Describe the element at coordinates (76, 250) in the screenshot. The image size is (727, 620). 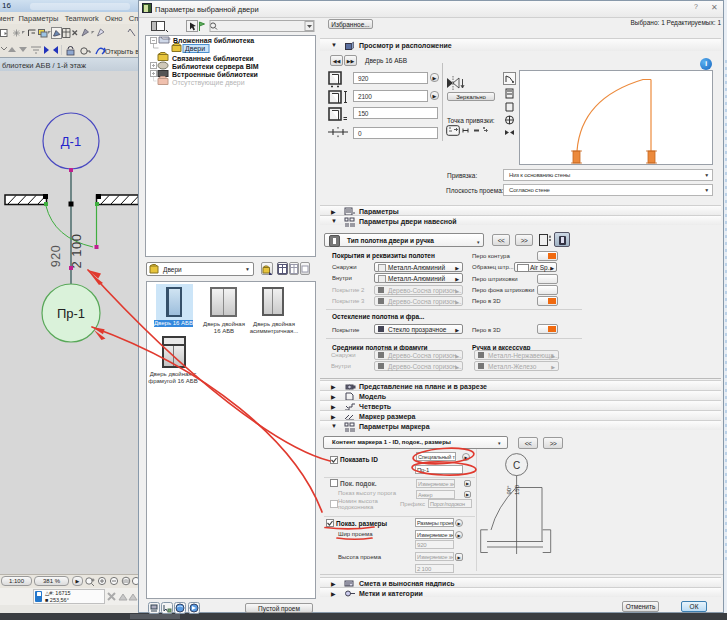
I see `svg-text: 2 100` at that location.